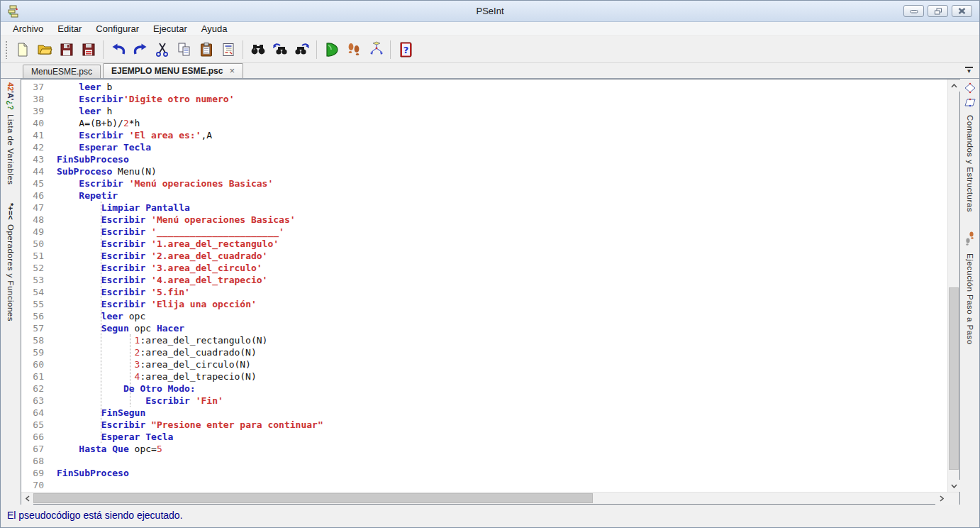  What do you see at coordinates (484, 473) in the screenshot?
I see `code-line: 69FinSubProceso` at bounding box center [484, 473].